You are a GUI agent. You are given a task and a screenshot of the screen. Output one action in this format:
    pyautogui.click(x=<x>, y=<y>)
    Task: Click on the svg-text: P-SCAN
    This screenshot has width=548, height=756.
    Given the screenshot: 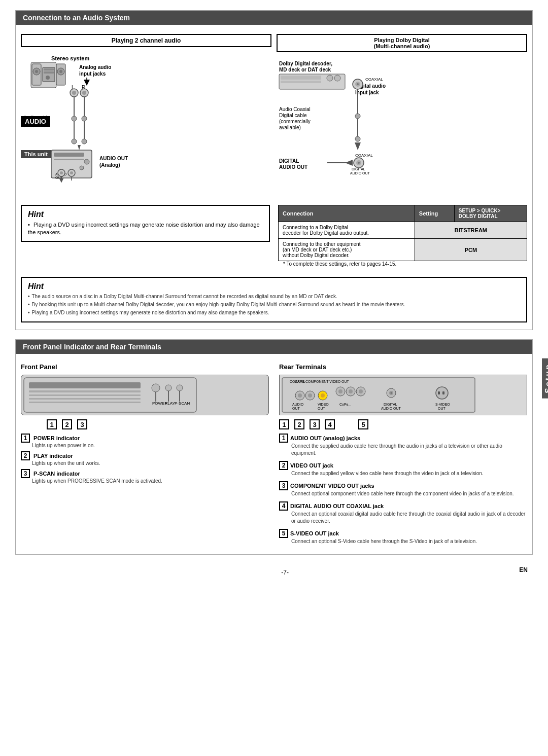 What is the action you would take?
    pyautogui.click(x=182, y=404)
    